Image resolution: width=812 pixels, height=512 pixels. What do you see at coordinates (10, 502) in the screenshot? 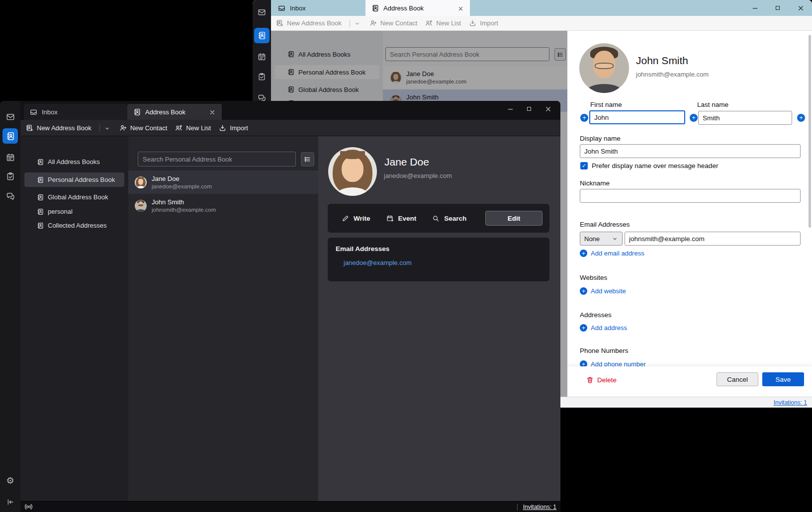
I see `collapse-spaces-button` at bounding box center [10, 502].